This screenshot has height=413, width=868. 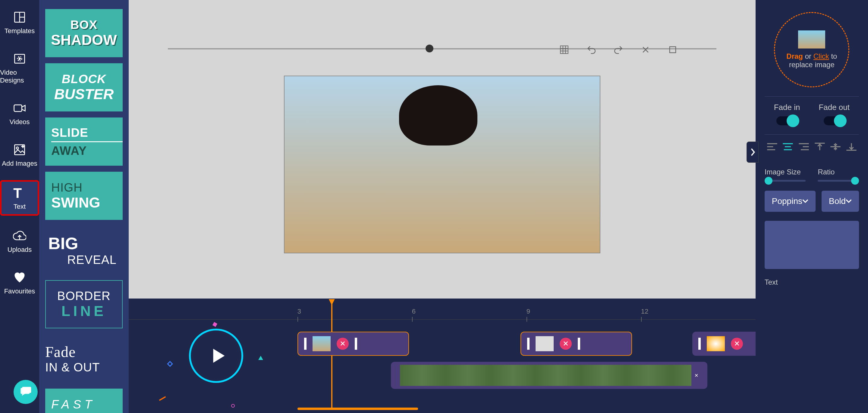 I want to click on image-size-slider, so click(x=785, y=181).